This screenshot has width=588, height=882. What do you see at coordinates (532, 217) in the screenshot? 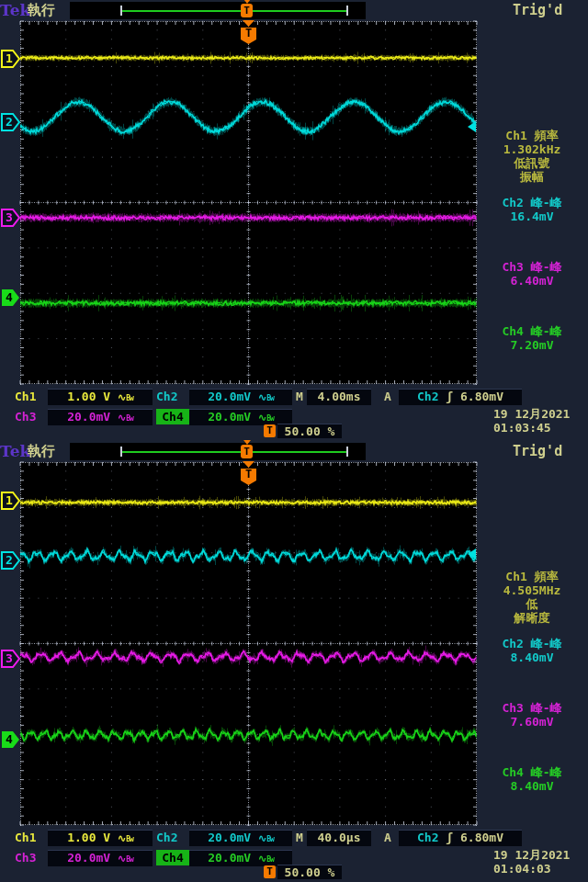
I see `meas-ch2-value: 16.4mV` at bounding box center [532, 217].